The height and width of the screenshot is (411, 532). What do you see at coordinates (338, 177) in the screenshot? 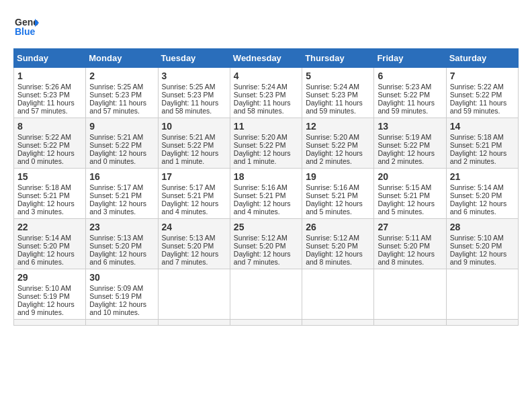
I see `day-number: 19` at bounding box center [338, 177].